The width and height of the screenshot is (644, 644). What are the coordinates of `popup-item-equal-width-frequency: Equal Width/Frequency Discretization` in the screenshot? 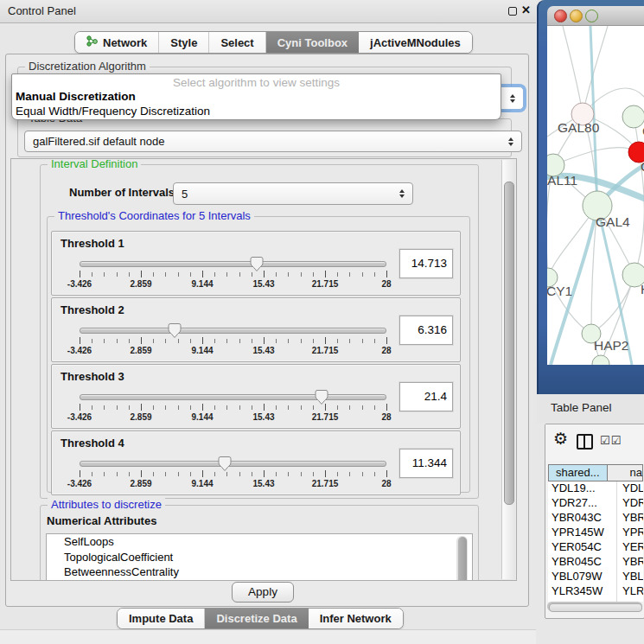 It's located at (112, 111).